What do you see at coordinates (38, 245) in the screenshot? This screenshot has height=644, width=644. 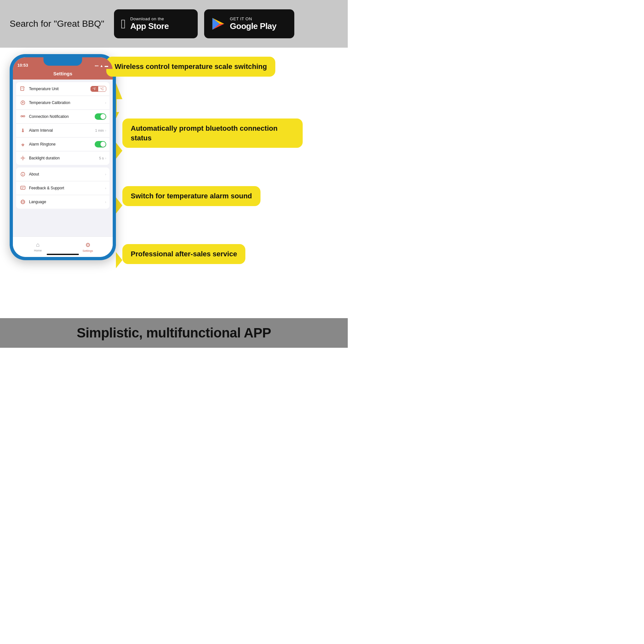 I see `home-nav-icon: ⌂` at bounding box center [38, 245].